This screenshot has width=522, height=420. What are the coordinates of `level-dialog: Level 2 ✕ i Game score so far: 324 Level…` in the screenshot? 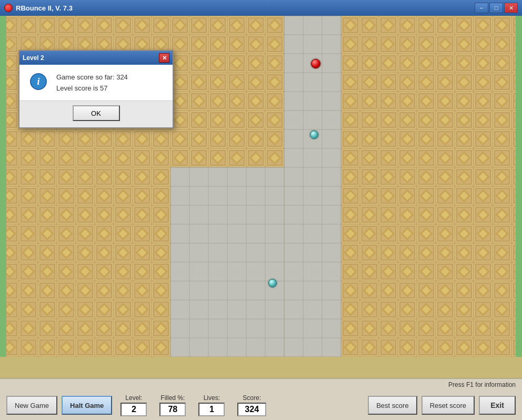 It's located at (96, 89).